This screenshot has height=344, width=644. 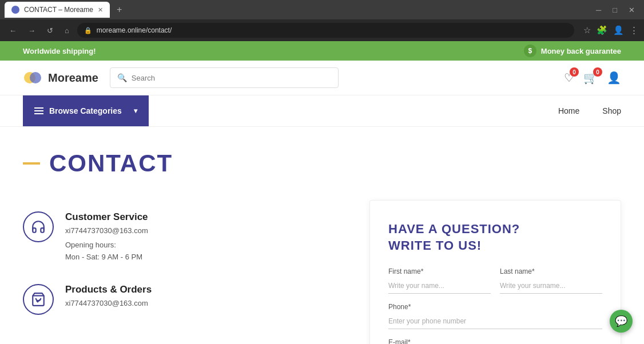 I want to click on email-group: E-mail*, so click(x=495, y=341).